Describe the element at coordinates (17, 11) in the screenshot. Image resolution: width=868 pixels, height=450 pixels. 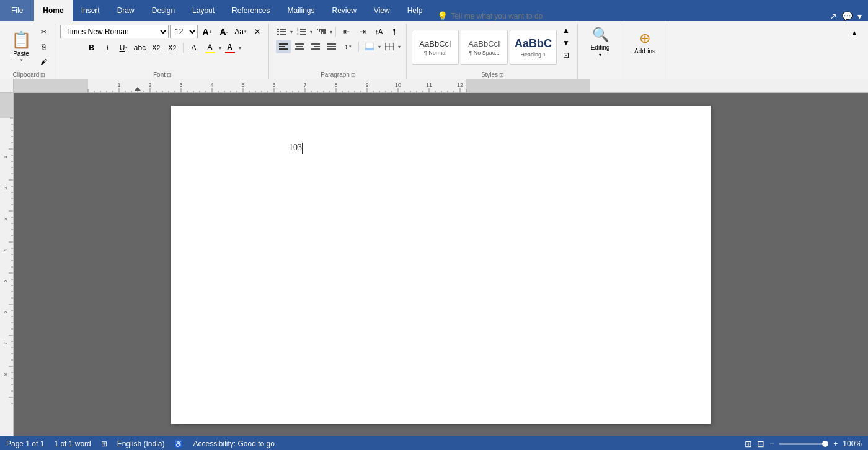
I see `tab-file: File` at that location.